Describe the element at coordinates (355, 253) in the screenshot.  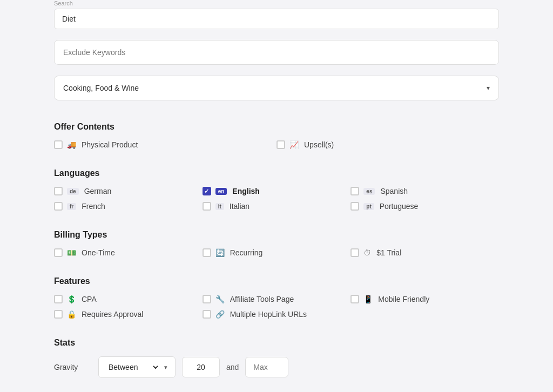
I see `trial-checkbox` at that location.